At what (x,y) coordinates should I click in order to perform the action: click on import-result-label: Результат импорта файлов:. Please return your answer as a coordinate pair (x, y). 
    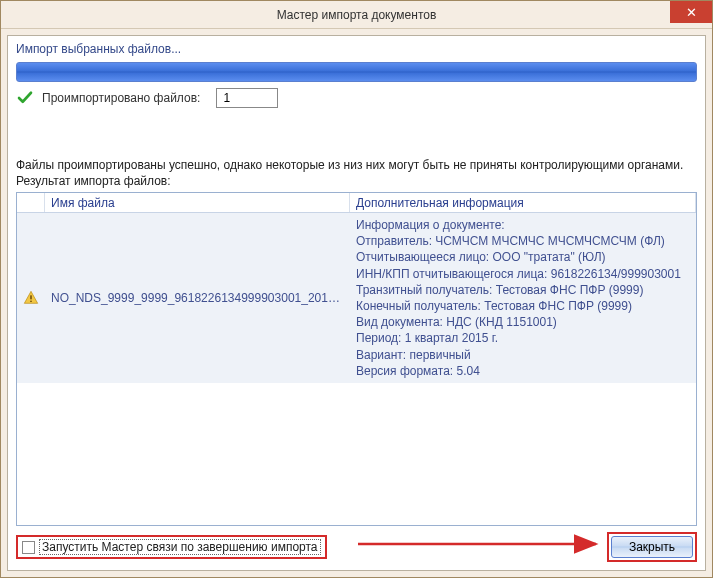
    Looking at the image, I should click on (356, 181).